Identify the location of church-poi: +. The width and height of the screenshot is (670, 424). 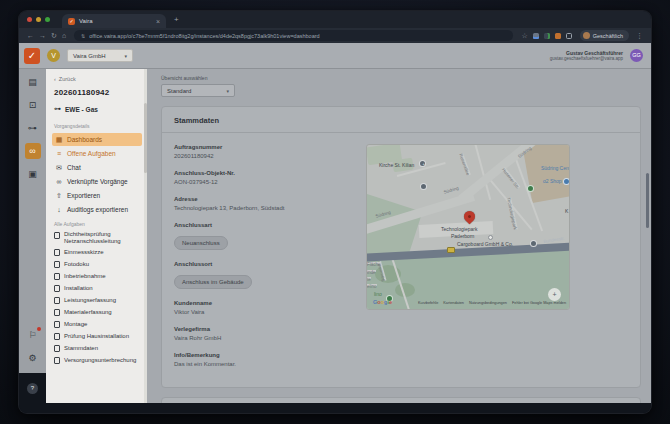
(422, 164).